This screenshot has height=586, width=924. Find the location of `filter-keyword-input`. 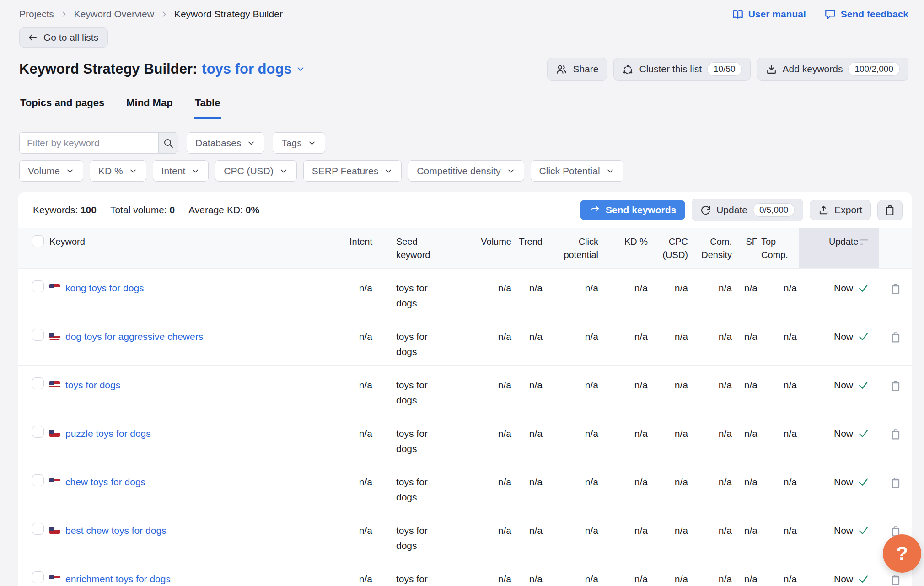

filter-keyword-input is located at coordinates (89, 143).